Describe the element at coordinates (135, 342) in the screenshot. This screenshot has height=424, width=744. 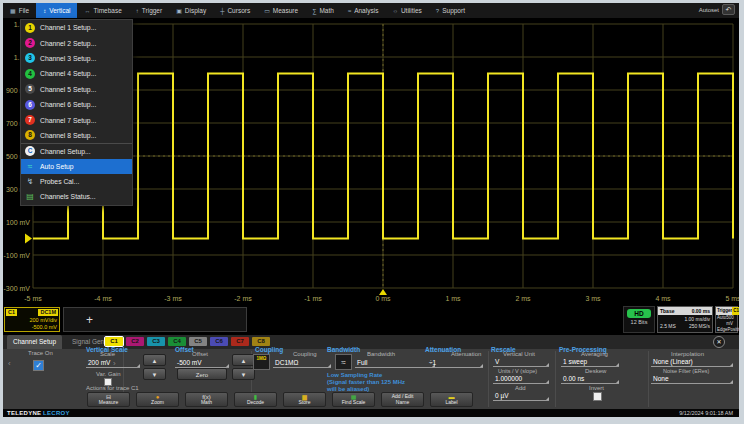
I see `channel-chip: C2` at that location.